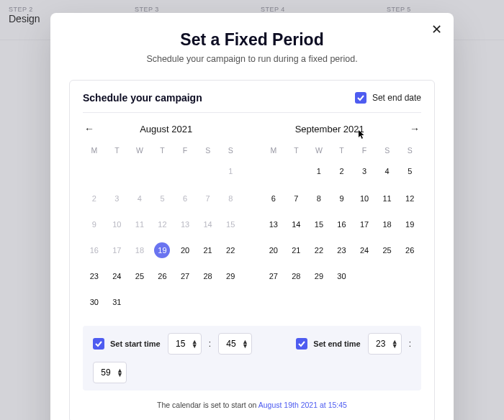 This screenshot has width=504, height=420. What do you see at coordinates (436, 29) in the screenshot?
I see `close-button: ✕` at bounding box center [436, 29].